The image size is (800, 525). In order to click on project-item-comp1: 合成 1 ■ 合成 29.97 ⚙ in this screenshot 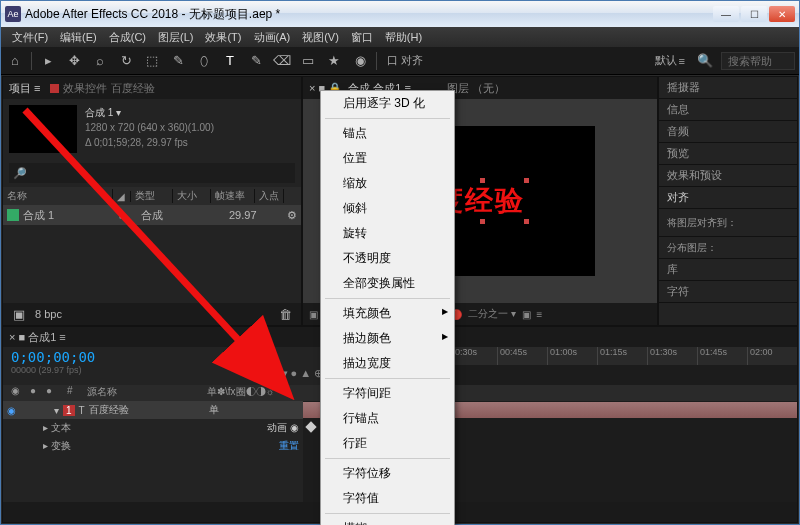, I will do `click(152, 215)`.